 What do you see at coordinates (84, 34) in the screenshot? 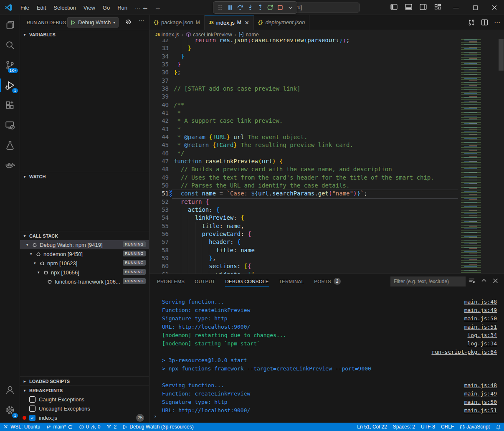
I see `variables-section-header: ▾VARIABLES` at bounding box center [84, 34].